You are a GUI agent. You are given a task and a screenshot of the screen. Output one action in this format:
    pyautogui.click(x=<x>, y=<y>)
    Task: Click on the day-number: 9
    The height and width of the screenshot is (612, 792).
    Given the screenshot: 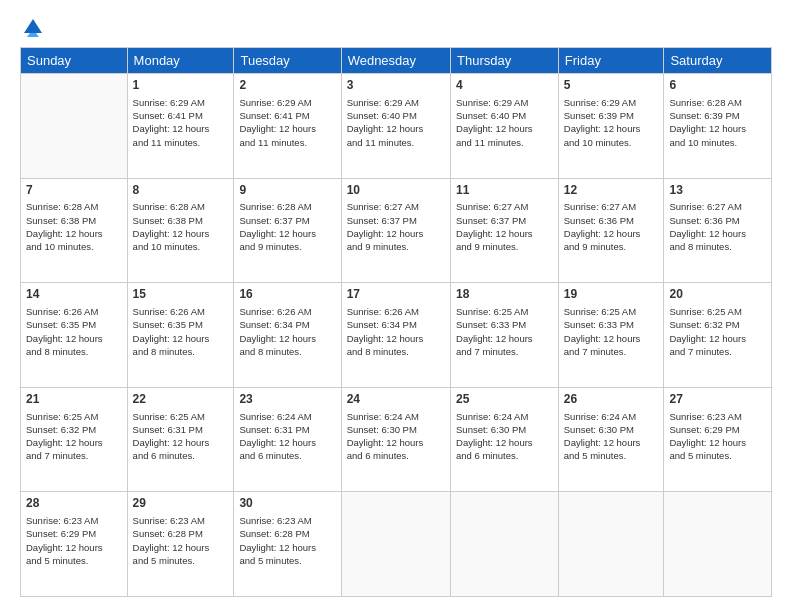 What is the action you would take?
    pyautogui.click(x=287, y=190)
    